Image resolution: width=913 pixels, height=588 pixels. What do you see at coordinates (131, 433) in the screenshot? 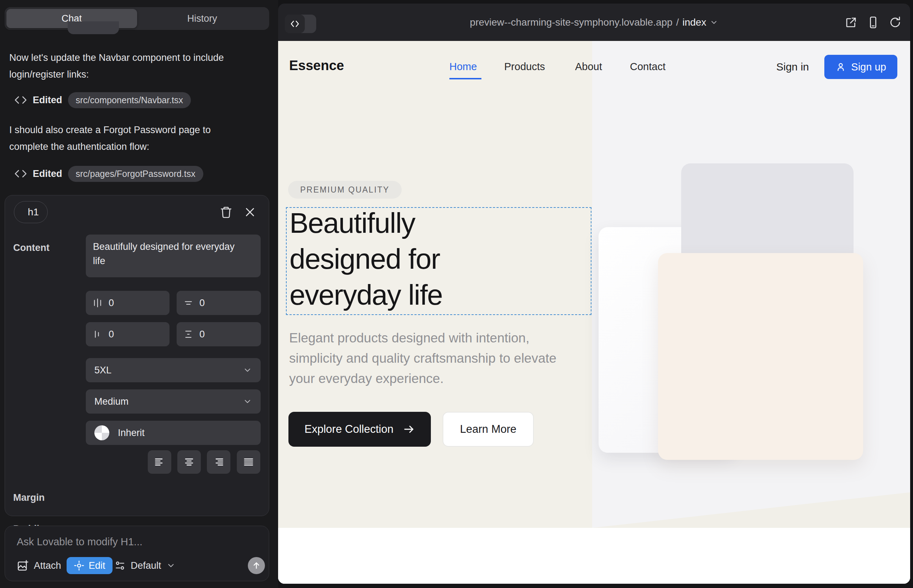
I see `color-value: Inherit` at bounding box center [131, 433].